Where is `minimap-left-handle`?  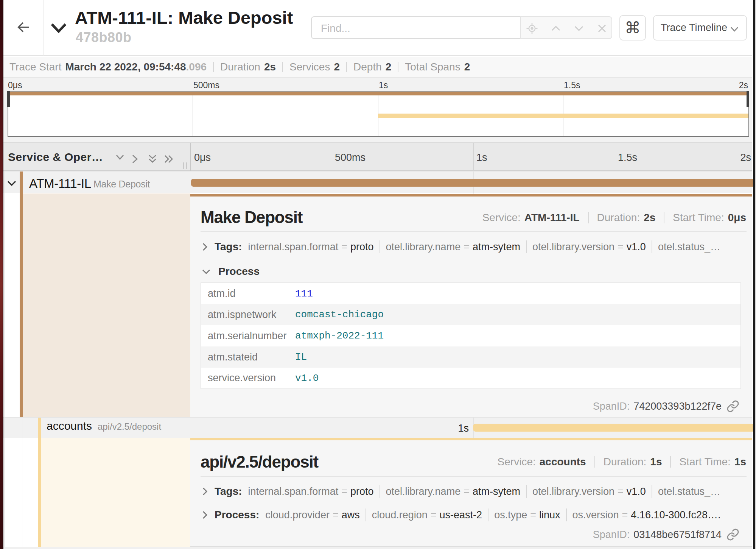
minimap-left-handle is located at coordinates (8, 99).